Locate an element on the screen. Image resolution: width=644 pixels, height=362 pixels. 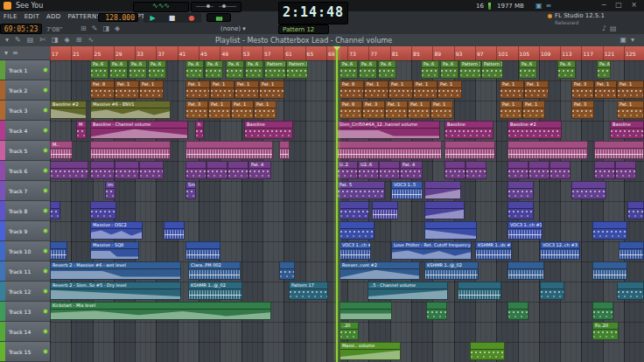
track-header: Track 2 is located at coordinates (24, 91).